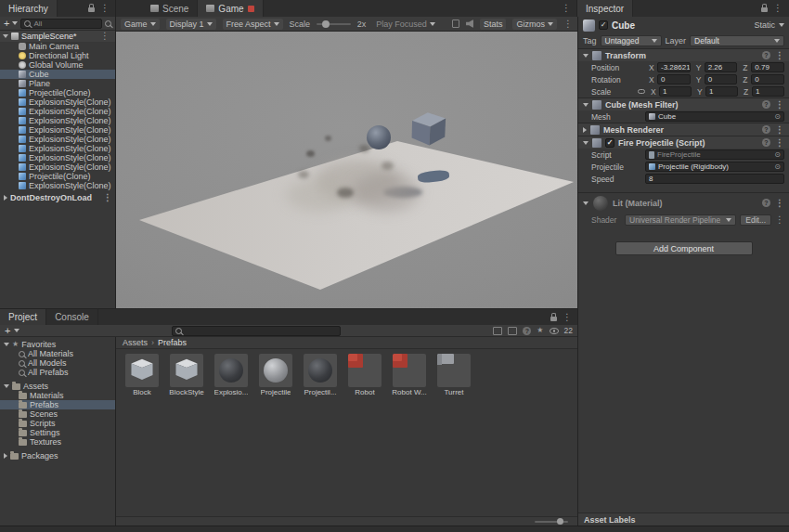  What do you see at coordinates (782, 25) in the screenshot?
I see `static-dropdown-icon` at bounding box center [782, 25].